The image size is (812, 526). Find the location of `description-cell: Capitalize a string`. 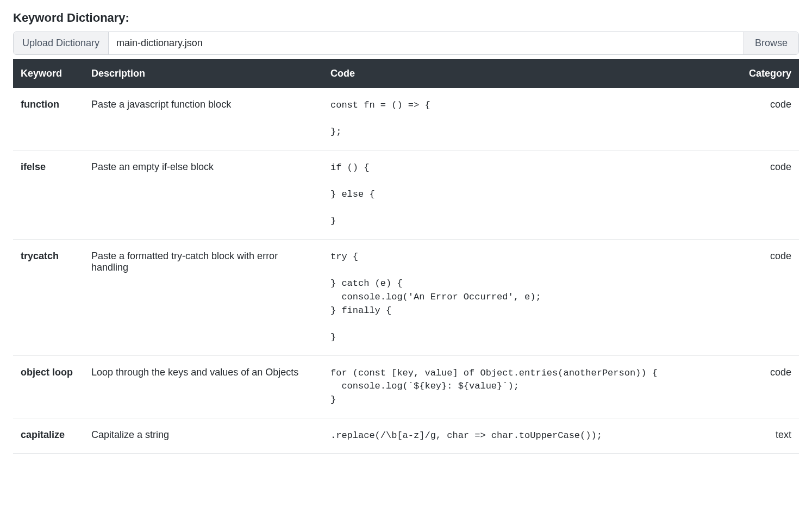

description-cell: Capitalize a string is located at coordinates (203, 436).